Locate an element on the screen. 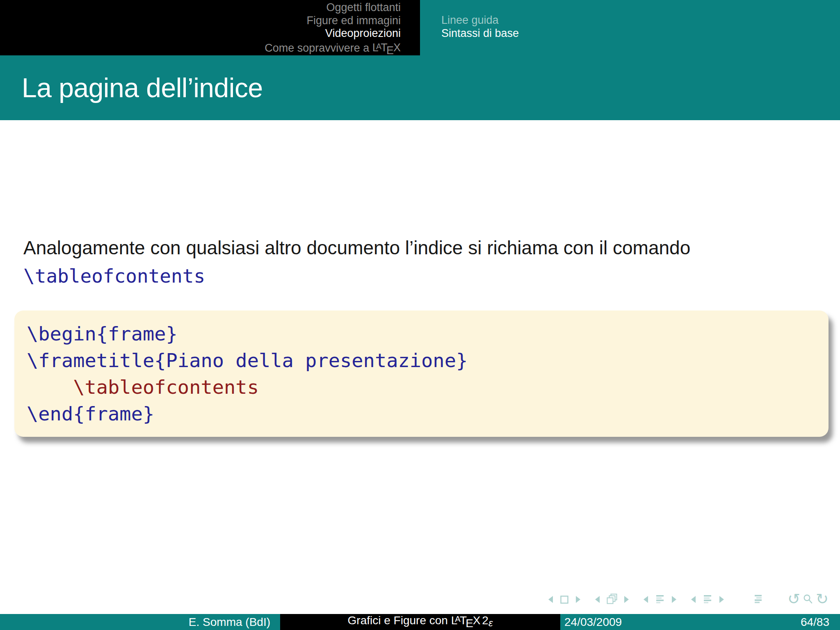 The height and width of the screenshot is (630, 840). slide-content: Analogamente con qualsiasi altro documen… is located at coordinates (423, 262).